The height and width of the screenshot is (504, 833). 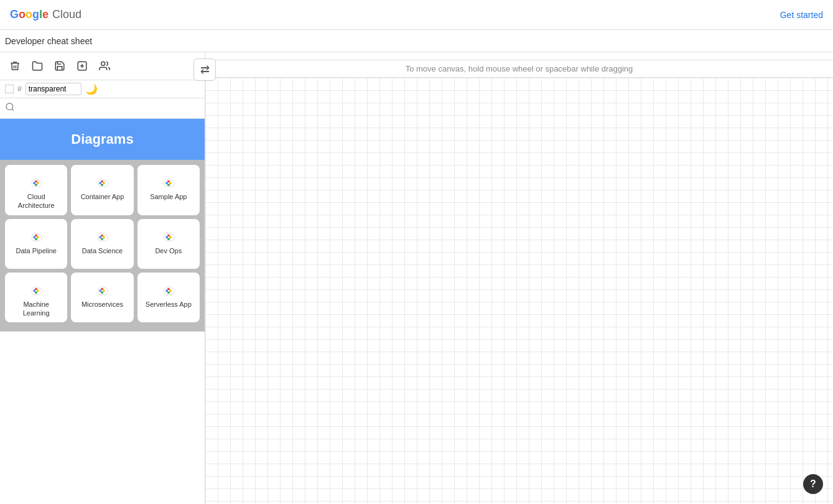 What do you see at coordinates (10, 108) in the screenshot?
I see `search-icon` at bounding box center [10, 108].